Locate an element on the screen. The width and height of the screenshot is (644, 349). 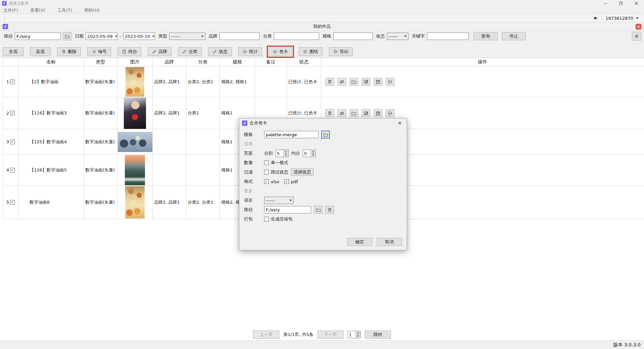
search-button: 查询 is located at coordinates (486, 36).